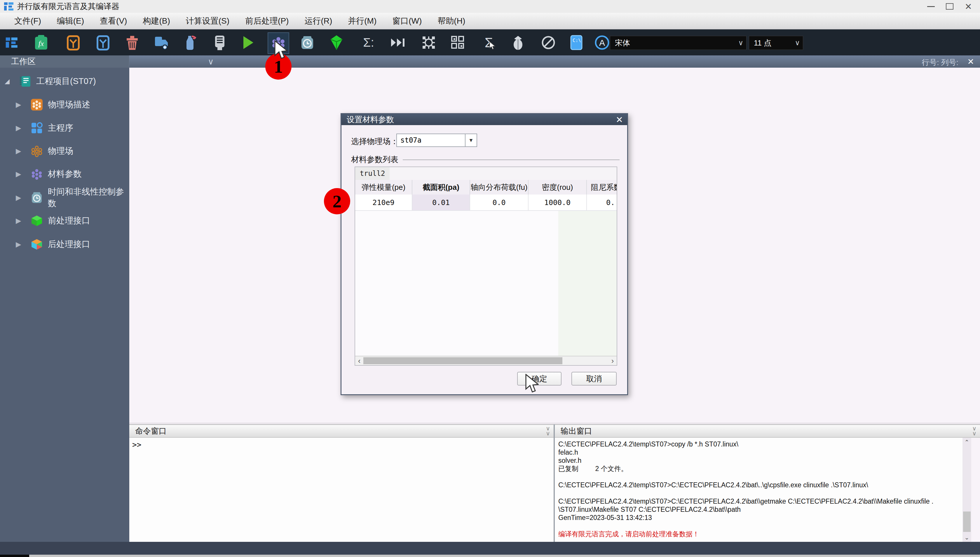  Describe the element at coordinates (776, 43) in the screenshot. I see `font-size-combo: 11 点 ∨` at that location.